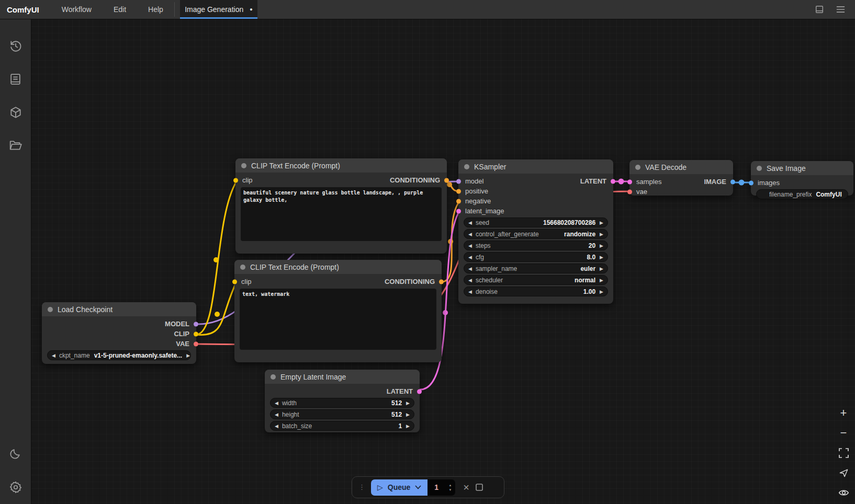  I want to click on node-load-checkpoint: Load Checkpoint MODEL CLIP VAE ◀ ckpt_na…, so click(119, 333).